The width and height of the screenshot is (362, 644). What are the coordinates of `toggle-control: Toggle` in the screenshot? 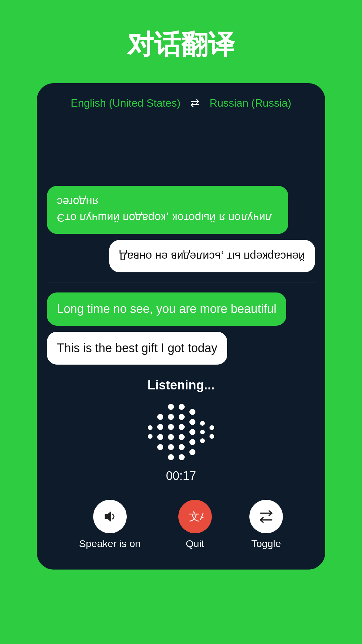 It's located at (266, 525).